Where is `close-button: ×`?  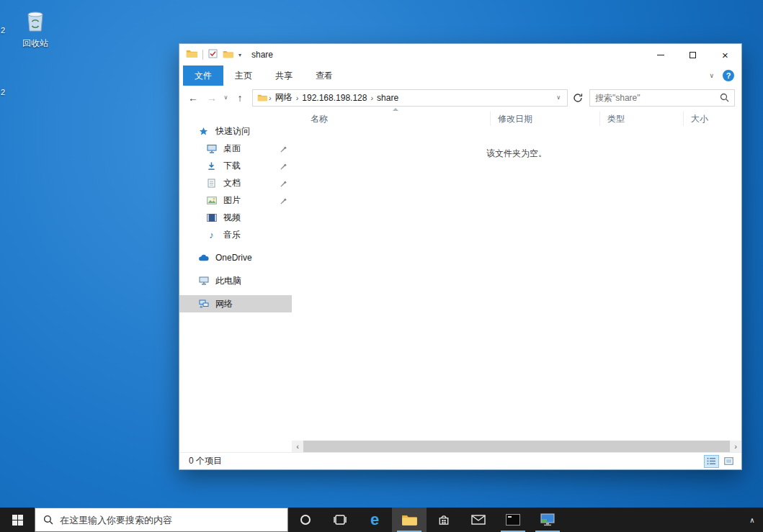 close-button: × is located at coordinates (725, 55).